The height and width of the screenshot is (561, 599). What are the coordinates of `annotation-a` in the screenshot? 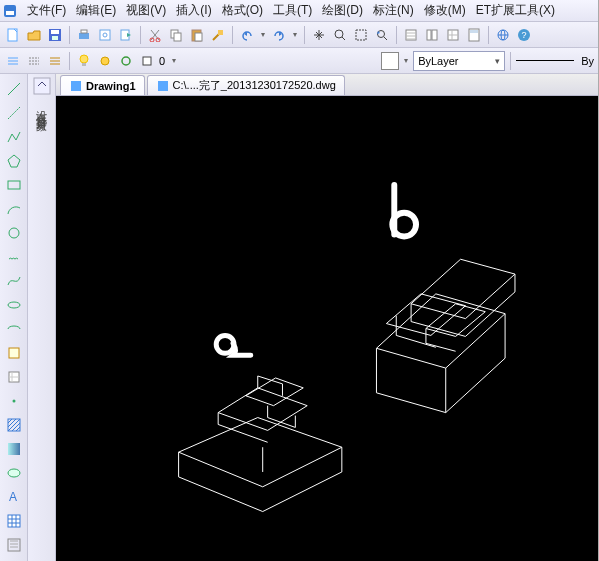 It's located at (234, 345).